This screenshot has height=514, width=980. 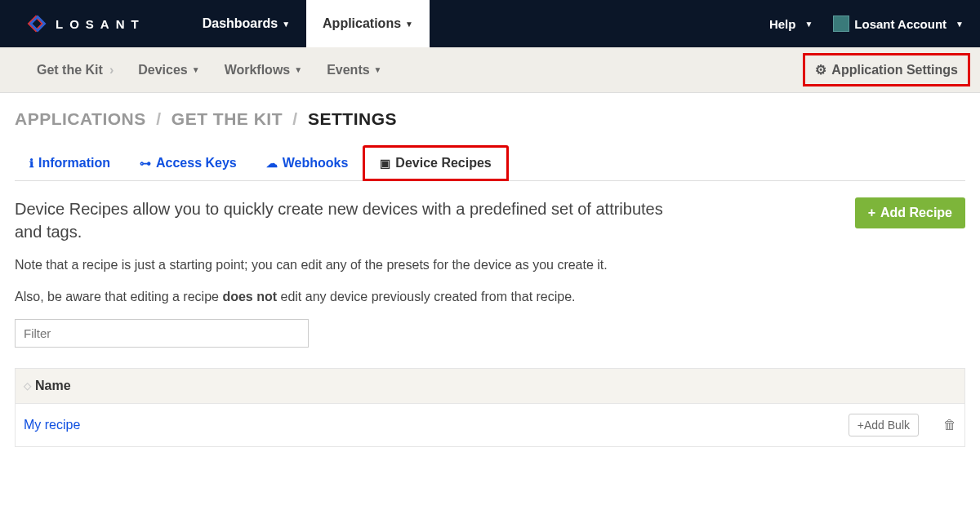 What do you see at coordinates (227, 119) in the screenshot?
I see `breadcrumb-get-the-kit: GET THE KIT` at bounding box center [227, 119].